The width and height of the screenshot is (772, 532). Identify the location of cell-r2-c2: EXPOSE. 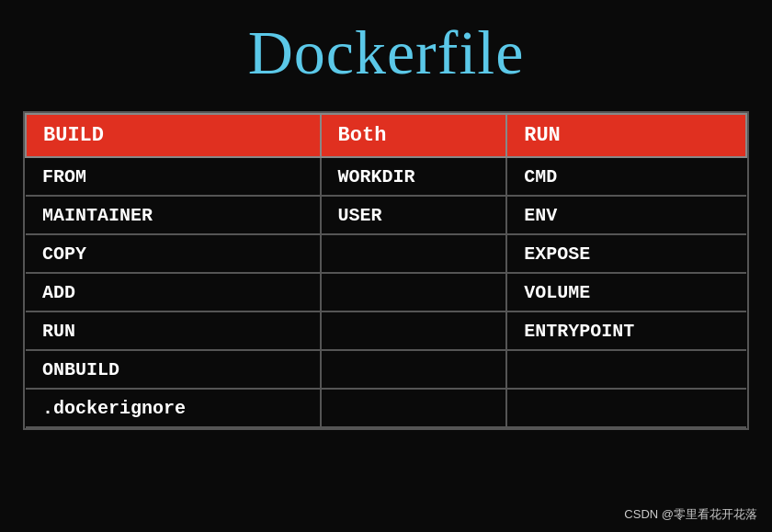
(627, 254).